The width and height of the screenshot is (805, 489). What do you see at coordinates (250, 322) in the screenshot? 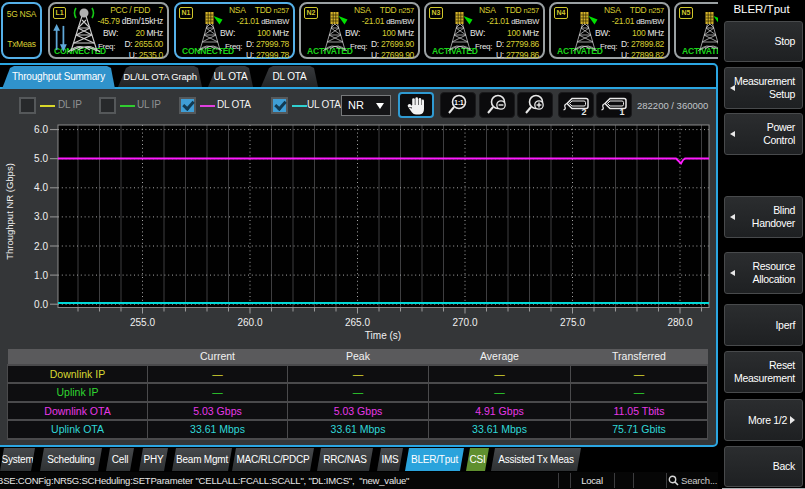
I see `svg-text: 260.0` at bounding box center [250, 322].